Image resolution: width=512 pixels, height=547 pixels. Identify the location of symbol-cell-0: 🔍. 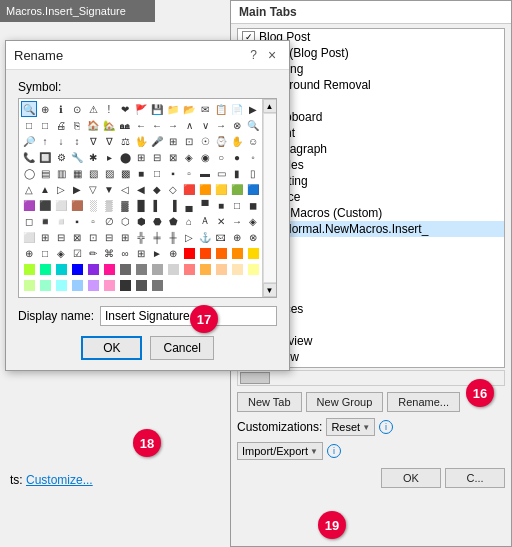
(29, 109).